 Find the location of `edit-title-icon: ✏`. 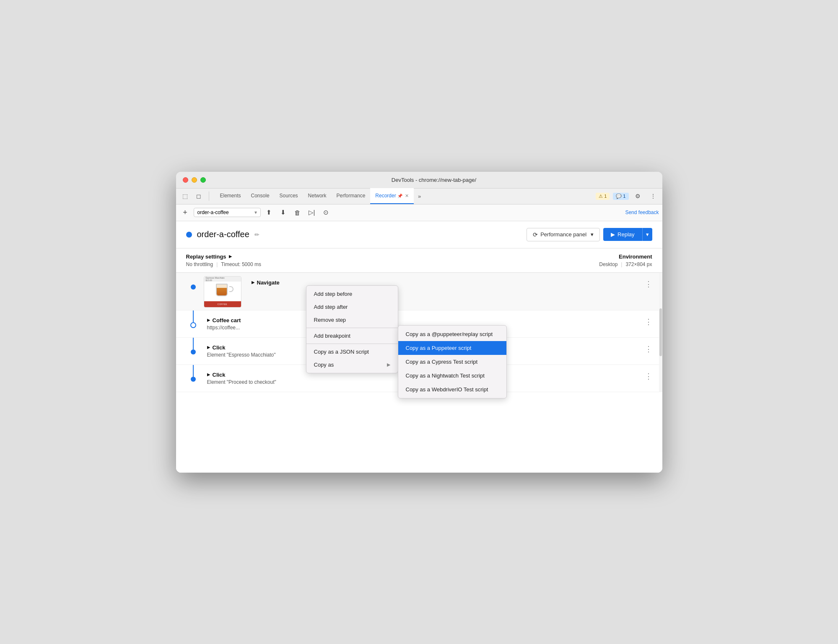

edit-title-icon: ✏ is located at coordinates (257, 235).